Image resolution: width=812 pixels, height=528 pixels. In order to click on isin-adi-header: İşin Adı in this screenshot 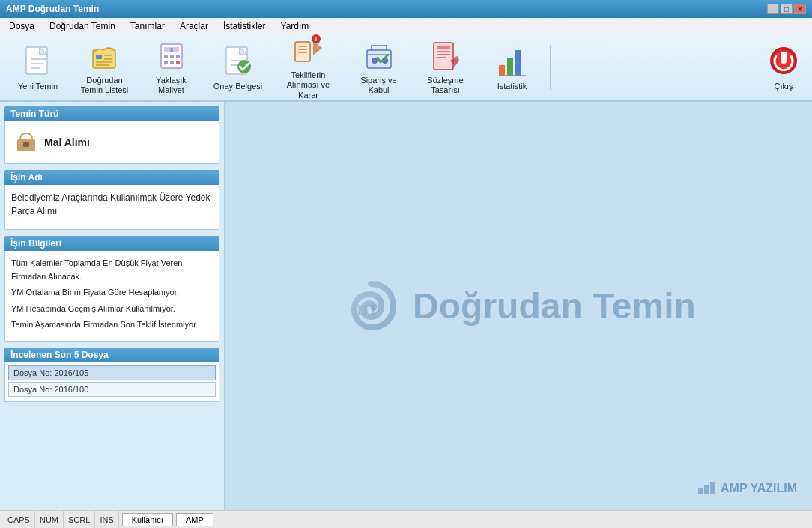, I will do `click(112, 177)`.